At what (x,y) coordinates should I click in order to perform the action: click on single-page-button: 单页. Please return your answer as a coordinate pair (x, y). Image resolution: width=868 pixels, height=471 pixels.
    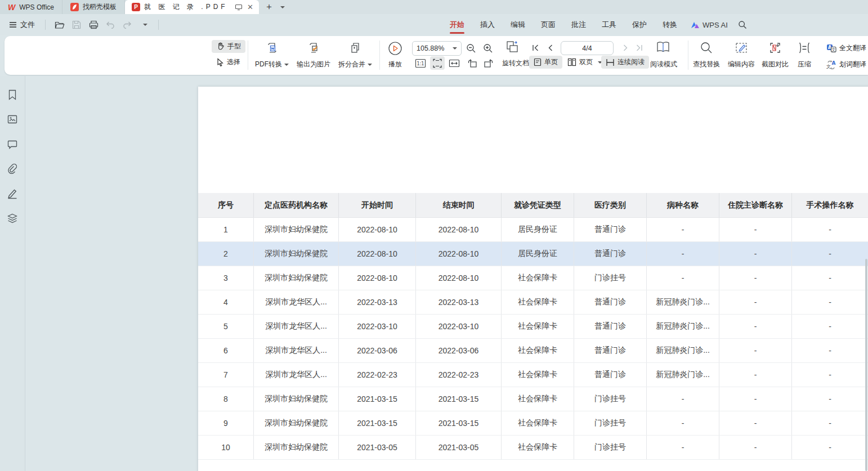
    Looking at the image, I should click on (546, 62).